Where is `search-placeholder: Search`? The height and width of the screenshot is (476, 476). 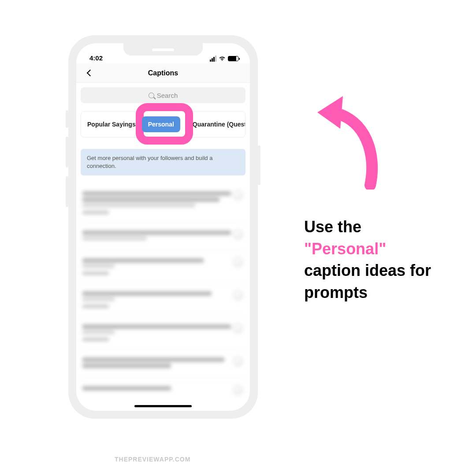
search-placeholder: Search is located at coordinates (167, 95).